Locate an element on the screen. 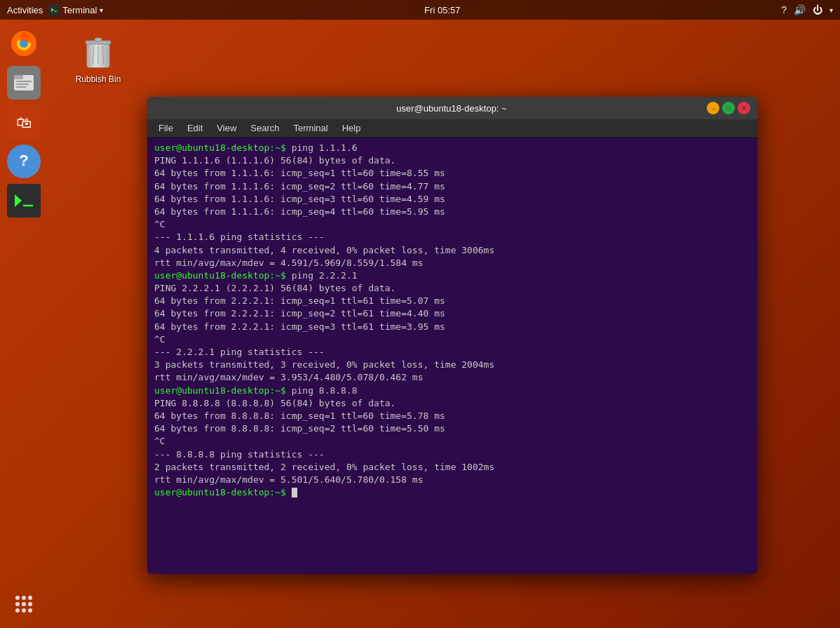  topbar-app-name: Terminal is located at coordinates (80, 10).